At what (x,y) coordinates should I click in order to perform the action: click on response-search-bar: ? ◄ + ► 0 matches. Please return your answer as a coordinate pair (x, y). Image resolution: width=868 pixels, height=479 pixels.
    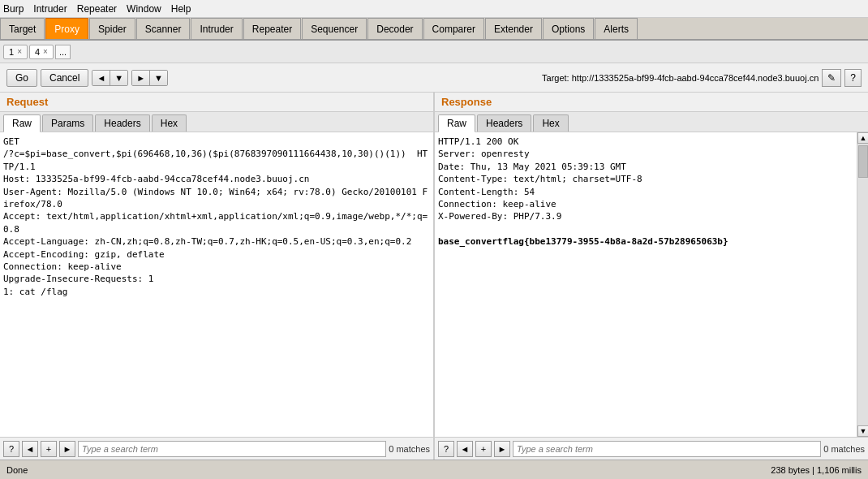
    Looking at the image, I should click on (651, 448).